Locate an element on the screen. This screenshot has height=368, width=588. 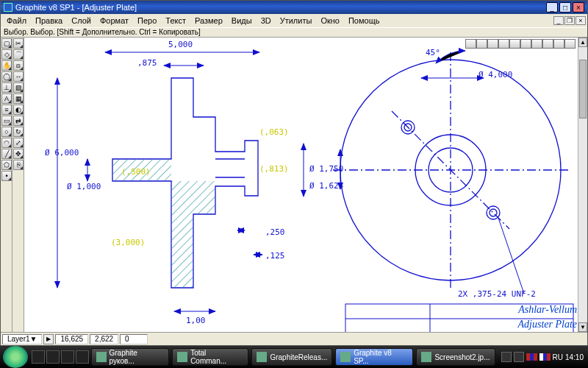
vertical-scrollbar: ▲ ▼ is located at coordinates (582, 185).